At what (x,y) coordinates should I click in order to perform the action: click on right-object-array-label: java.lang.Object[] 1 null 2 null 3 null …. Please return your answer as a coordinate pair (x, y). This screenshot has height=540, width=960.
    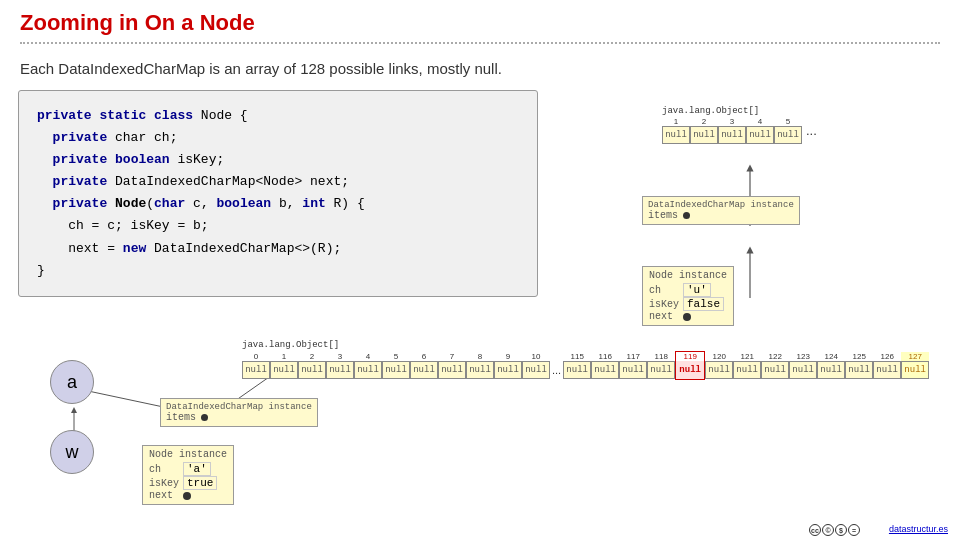
    Looking at the image, I should click on (742, 125).